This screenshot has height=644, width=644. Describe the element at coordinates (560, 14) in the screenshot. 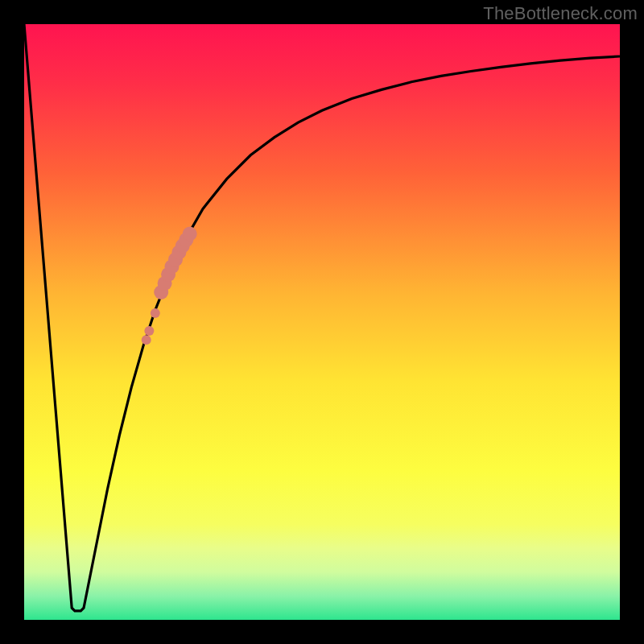

I see `watermark-text: TheBottleneck.com` at that location.